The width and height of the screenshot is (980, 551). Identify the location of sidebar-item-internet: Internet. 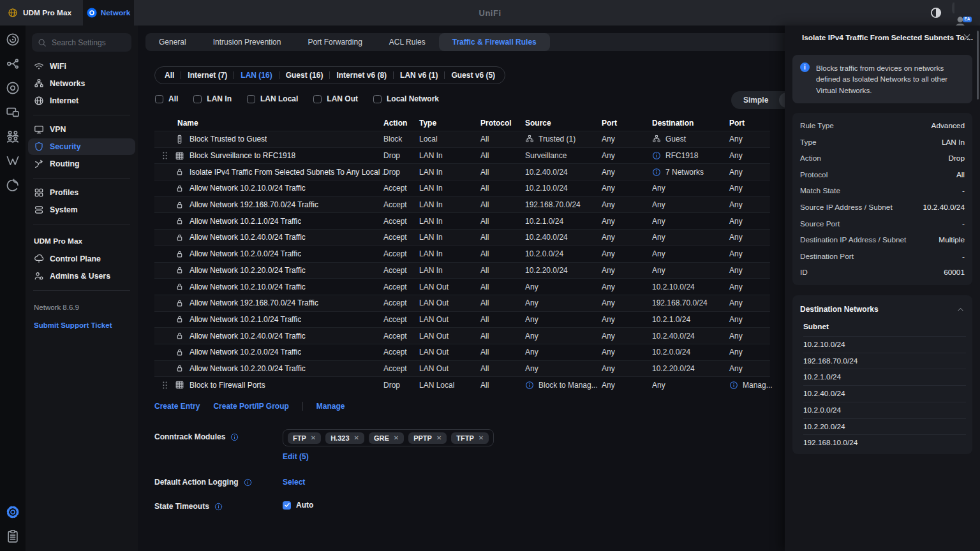
(82, 101).